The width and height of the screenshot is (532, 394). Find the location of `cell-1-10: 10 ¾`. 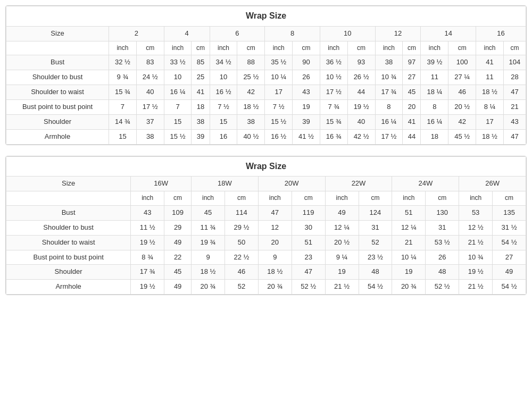

cell-1-10: 10 ¾ is located at coordinates (389, 78).